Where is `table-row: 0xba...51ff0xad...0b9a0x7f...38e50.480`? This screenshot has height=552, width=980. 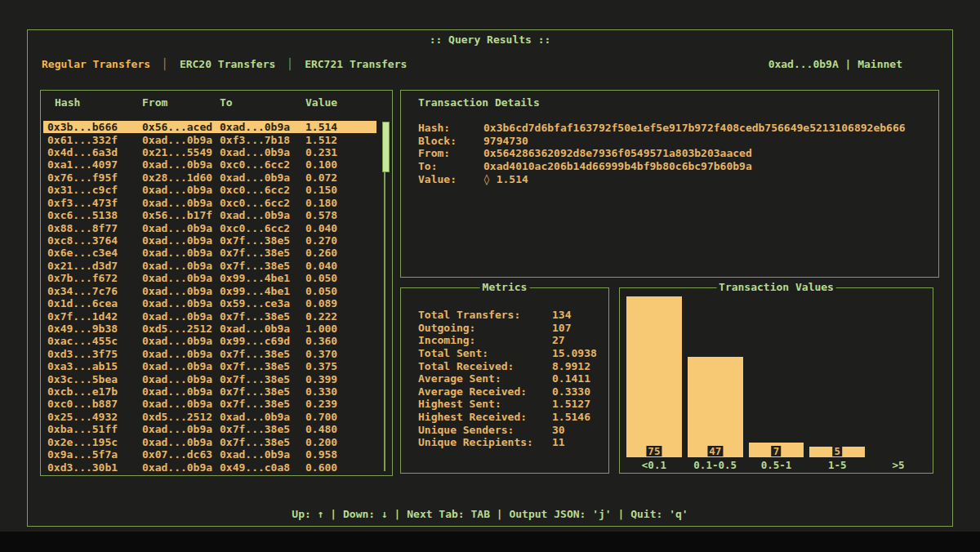
table-row: 0xba...51ff0xad...0b9a0x7f...38e50.480 is located at coordinates (210, 430).